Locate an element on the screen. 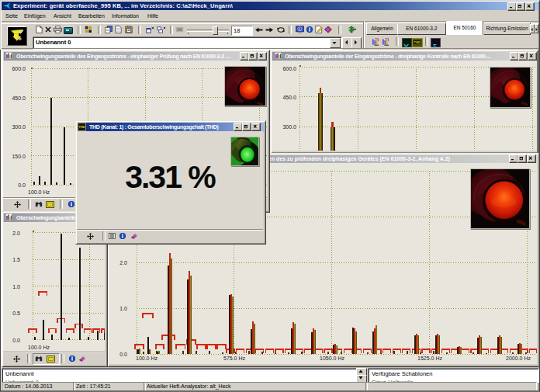 This screenshot has width=540, height=392. svg-text: 1050.0 Hz is located at coordinates (332, 359).